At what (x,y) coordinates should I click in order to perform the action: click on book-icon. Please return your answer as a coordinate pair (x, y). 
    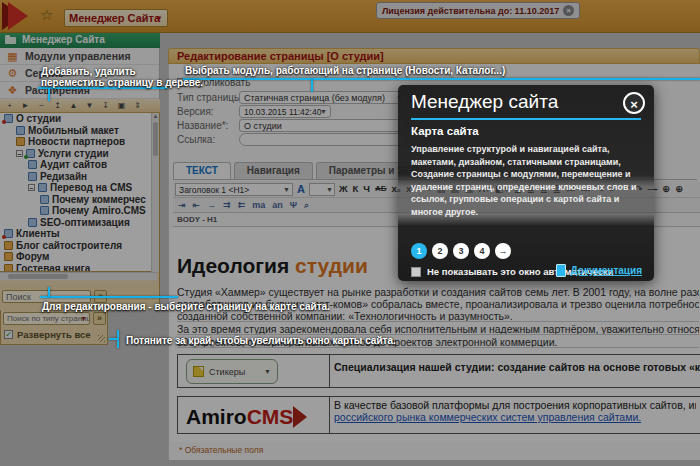
    Looking at the image, I should click on (561, 270).